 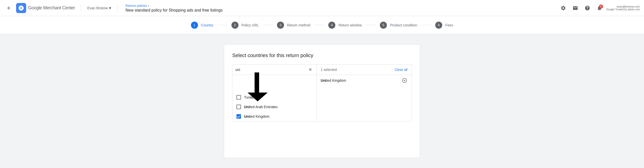 I want to click on step-2-policy-url: 2 Policy URL, so click(x=245, y=25).